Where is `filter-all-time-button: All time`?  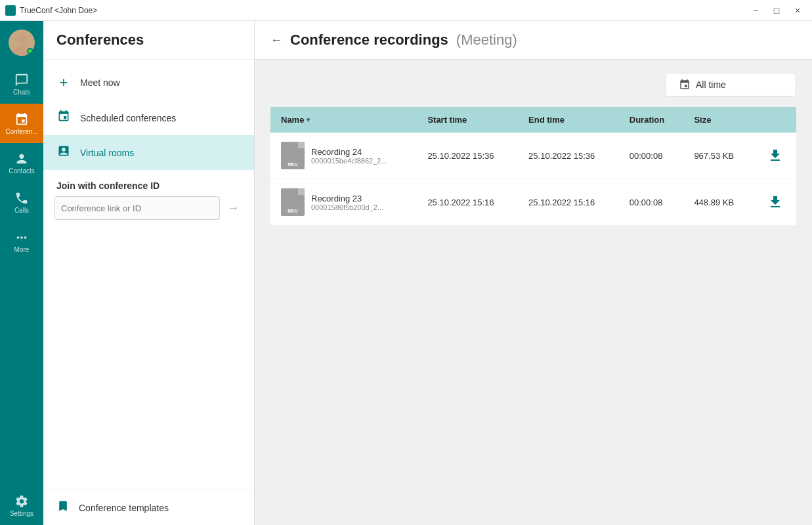
filter-all-time-button: All time is located at coordinates (731, 85).